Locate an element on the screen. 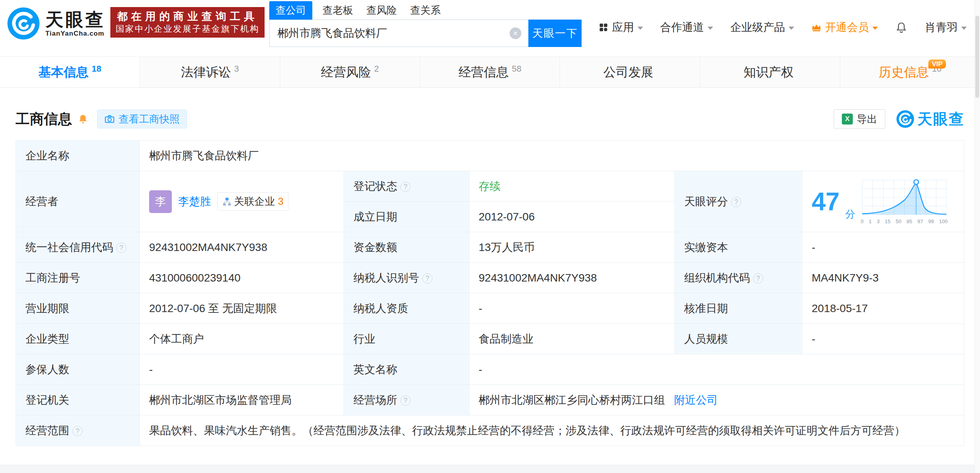 The width and height of the screenshot is (980, 473). nav-apps: 应用 is located at coordinates (621, 27).